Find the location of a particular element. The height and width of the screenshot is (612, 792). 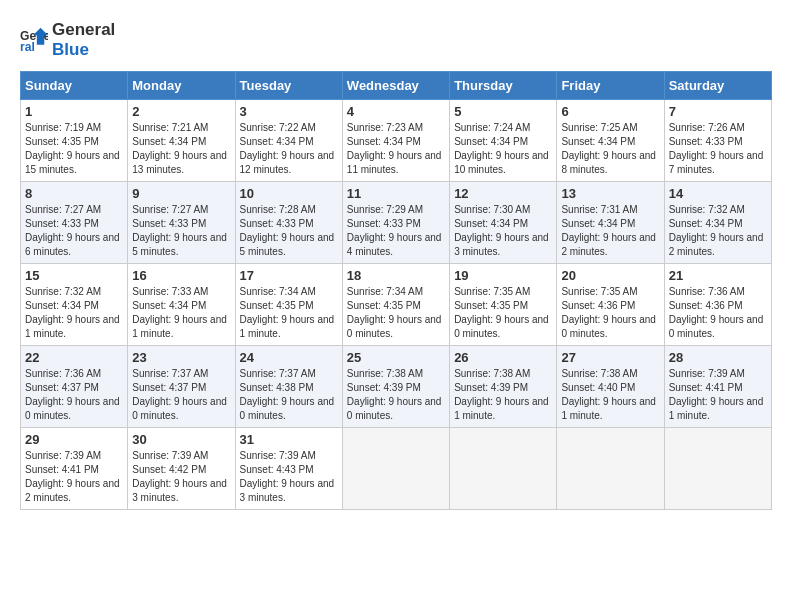

day-number: 6 is located at coordinates (610, 112).